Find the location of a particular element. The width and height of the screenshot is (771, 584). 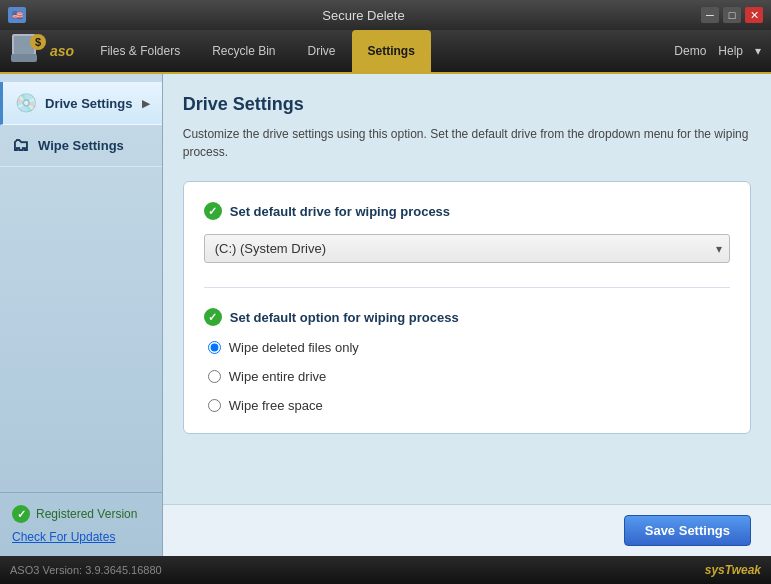

page-title: Drive Settings is located at coordinates (467, 104).